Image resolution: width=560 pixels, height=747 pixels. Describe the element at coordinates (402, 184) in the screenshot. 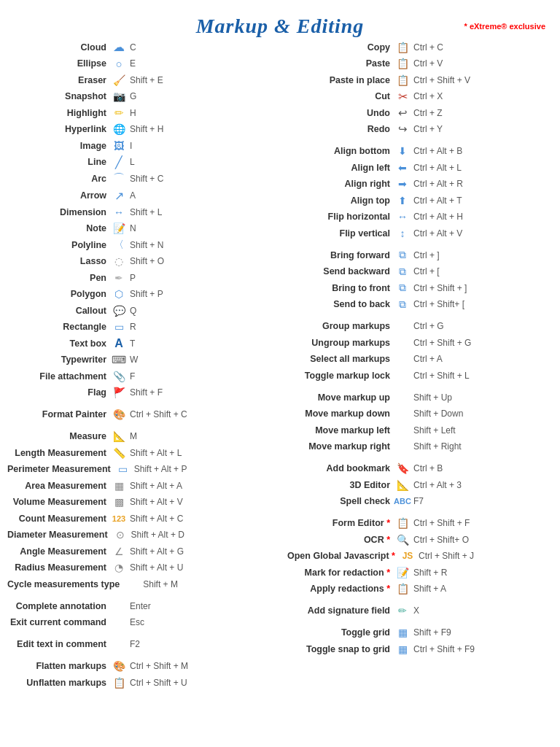

I see `align-right-icon: ➡` at that location.